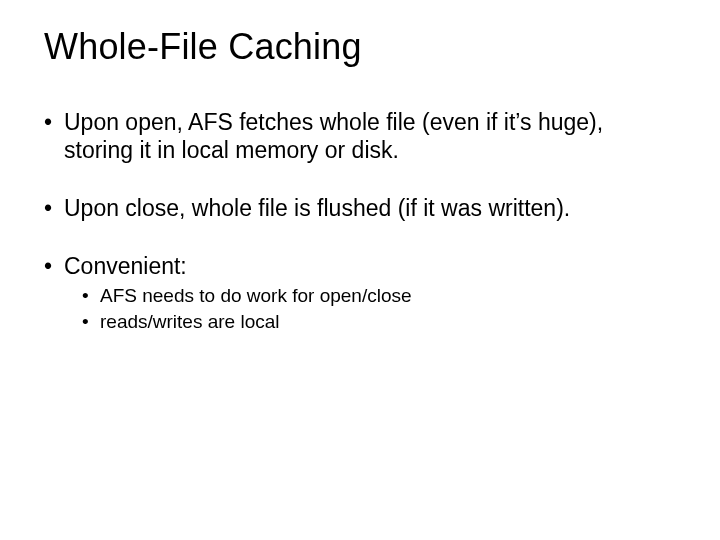 The width and height of the screenshot is (720, 540). I want to click on sub-bullet-item: reads/writes are local, so click(379, 322).